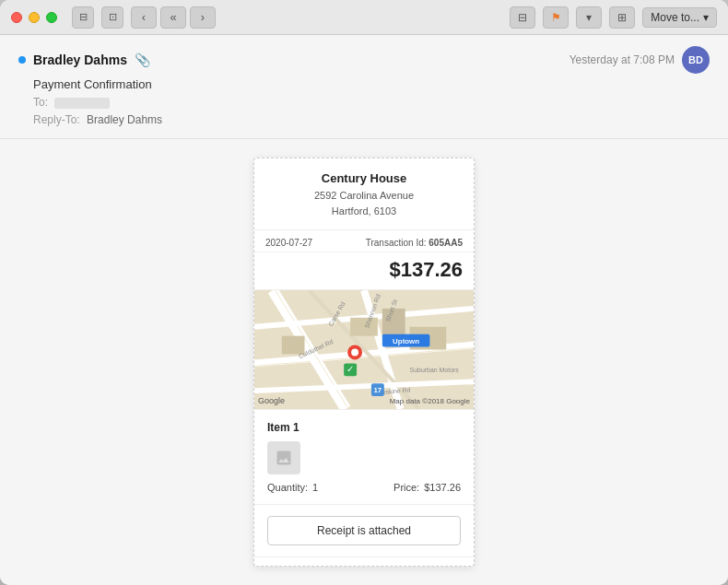 This screenshot has width=728, height=585. What do you see at coordinates (364, 212) in the screenshot?
I see `business-address-line2: Hartford, 6103` at bounding box center [364, 212].